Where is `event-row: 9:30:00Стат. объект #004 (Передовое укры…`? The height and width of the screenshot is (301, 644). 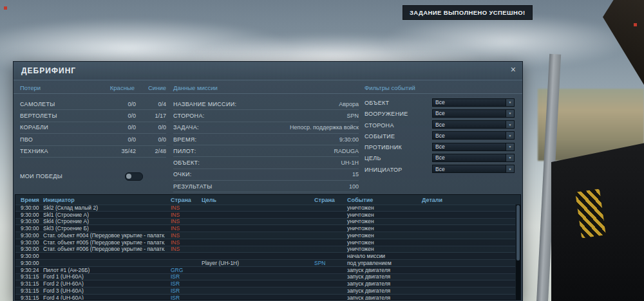 event-row: 9:30:00Стат. объект #004 (Передовое укры… is located at coordinates (265, 235).